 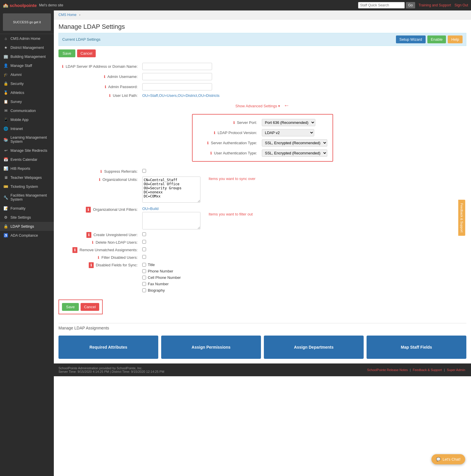 I want to click on protocol-version-info-icon: ℹ, so click(x=215, y=133).